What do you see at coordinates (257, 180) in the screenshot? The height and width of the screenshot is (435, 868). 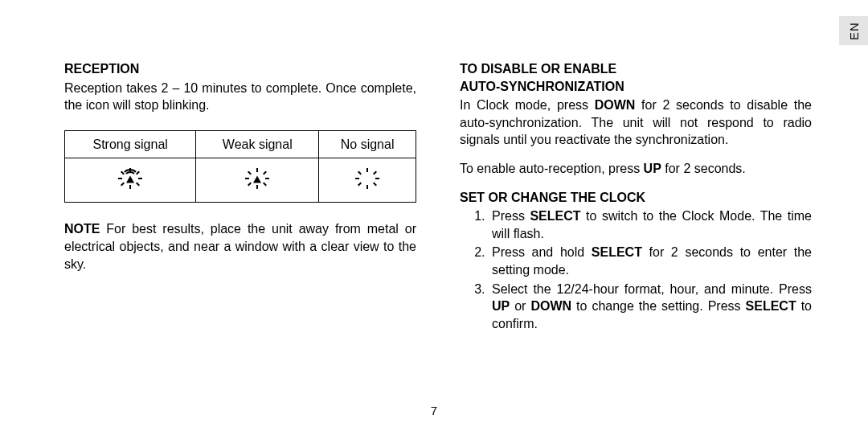 I see `weak-signal-cell` at bounding box center [257, 180].